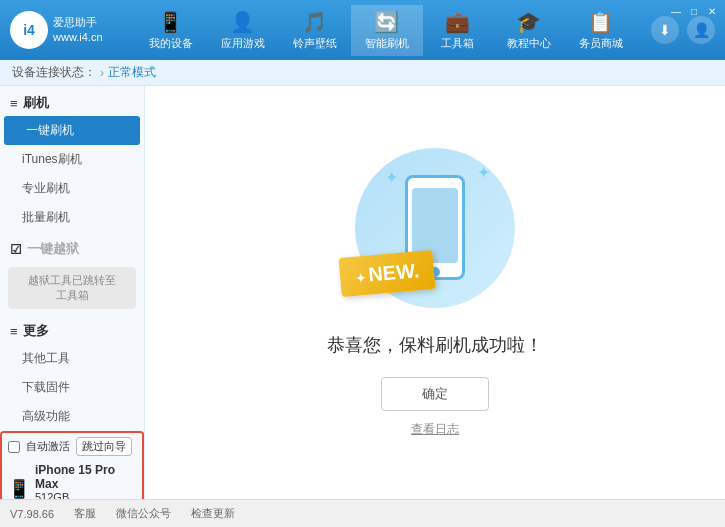 The width and height of the screenshot is (725, 527). What do you see at coordinates (529, 44) in the screenshot?
I see `nav-tutorials-label: 教程中心` at bounding box center [529, 44].